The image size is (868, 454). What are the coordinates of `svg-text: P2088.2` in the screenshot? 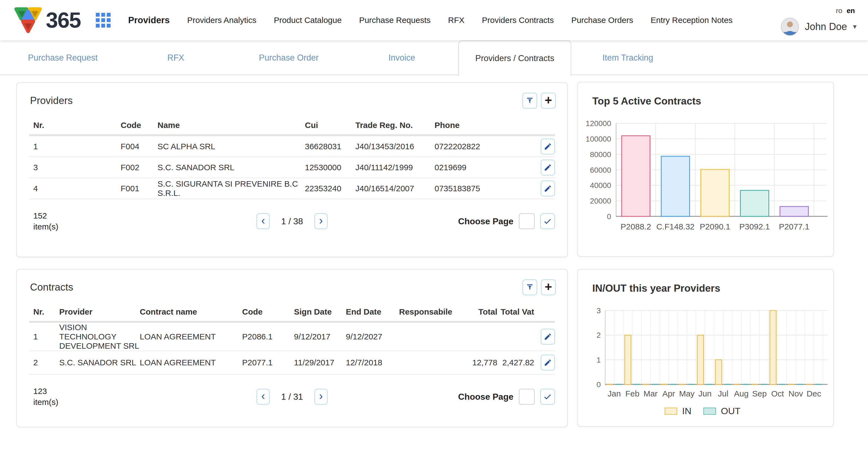 It's located at (636, 226).